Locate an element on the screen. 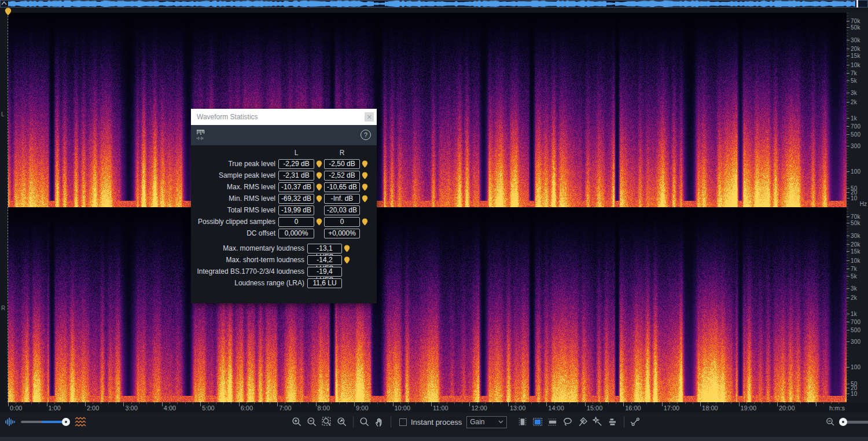 This screenshot has height=441, width=868. overview-selection-handle is located at coordinates (858, 3).